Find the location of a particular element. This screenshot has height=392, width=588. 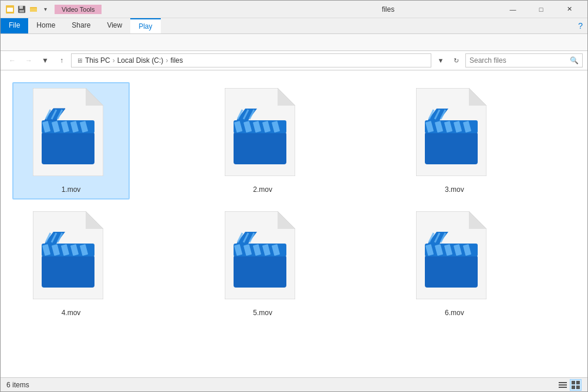

items-count: 6 items is located at coordinates (18, 385).